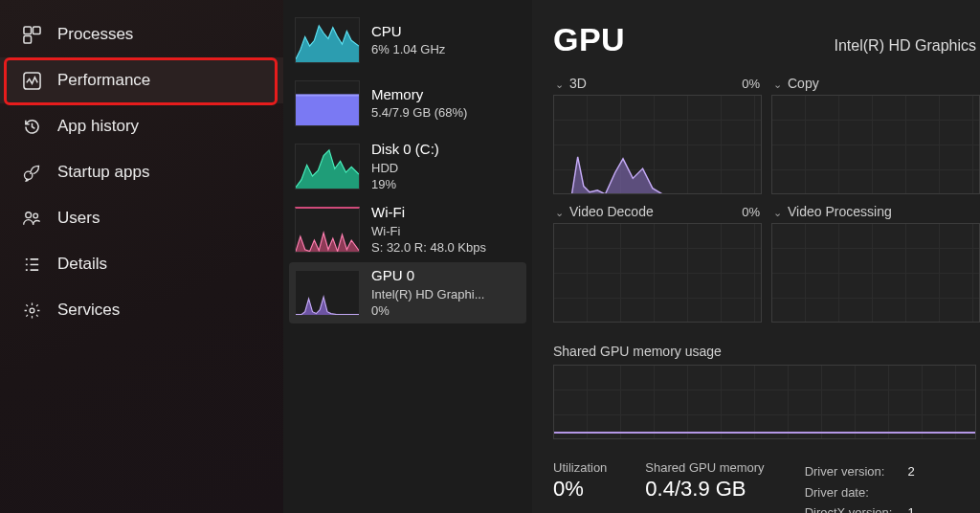 The image size is (980, 513). What do you see at coordinates (605, 212) in the screenshot?
I see `plot-label-video-decode: ⌄Video Decode` at bounding box center [605, 212].